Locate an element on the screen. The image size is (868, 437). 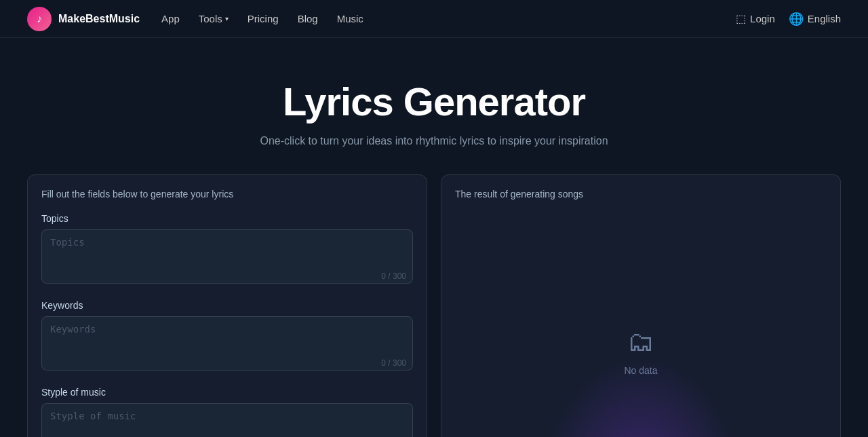
nav-links: App Tools ▾ Pricing Blog Music is located at coordinates (262, 19).